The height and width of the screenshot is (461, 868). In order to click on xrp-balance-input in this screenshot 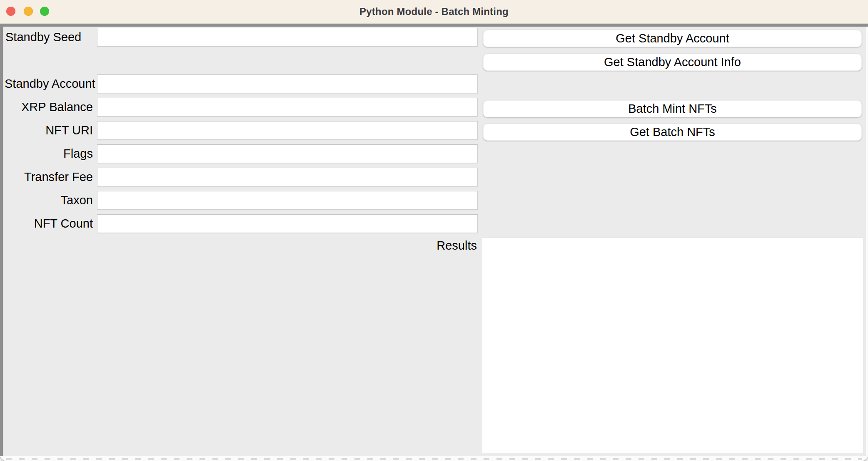, I will do `click(287, 107)`.